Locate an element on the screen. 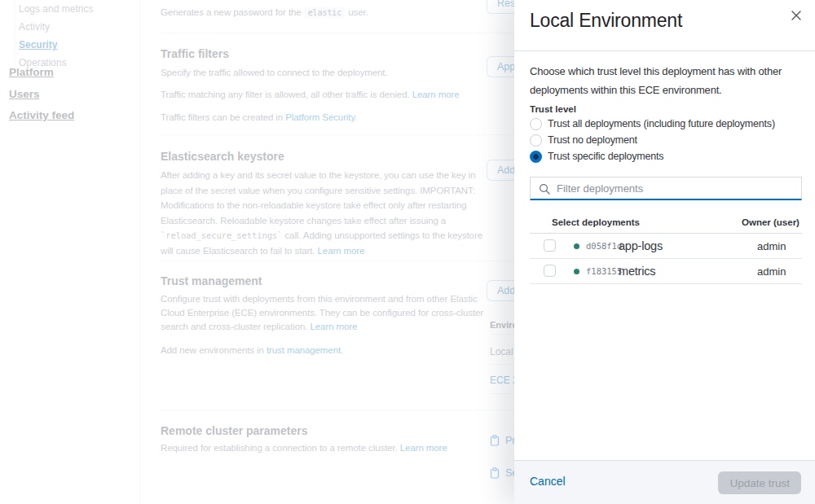  filter-deployments-input is located at coordinates (677, 188).